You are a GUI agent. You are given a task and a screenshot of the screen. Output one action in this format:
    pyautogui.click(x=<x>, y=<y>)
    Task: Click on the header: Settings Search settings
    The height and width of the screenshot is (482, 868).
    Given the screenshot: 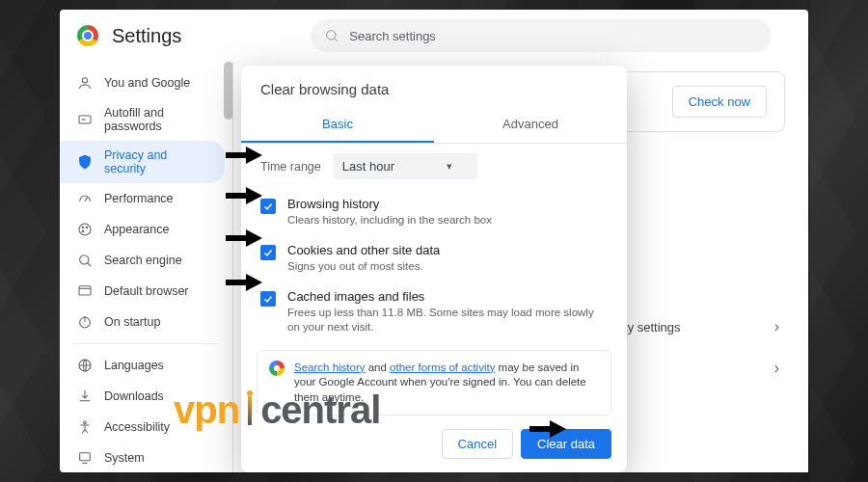 What is the action you would take?
    pyautogui.click(x=434, y=36)
    